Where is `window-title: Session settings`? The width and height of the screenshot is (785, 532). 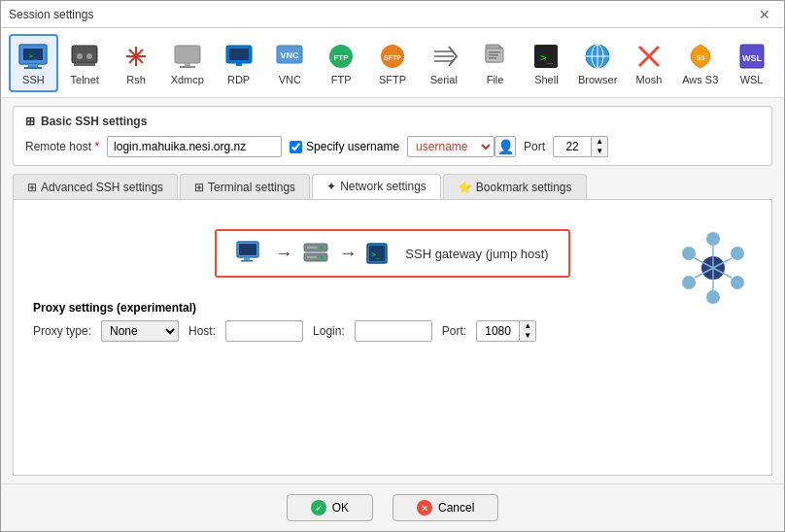
window-title: Session settings is located at coordinates (51, 15).